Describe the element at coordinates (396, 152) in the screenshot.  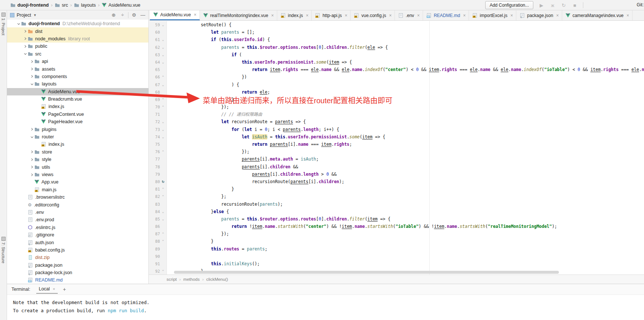
I see `code-line-76: 76⌃ });` at that location.